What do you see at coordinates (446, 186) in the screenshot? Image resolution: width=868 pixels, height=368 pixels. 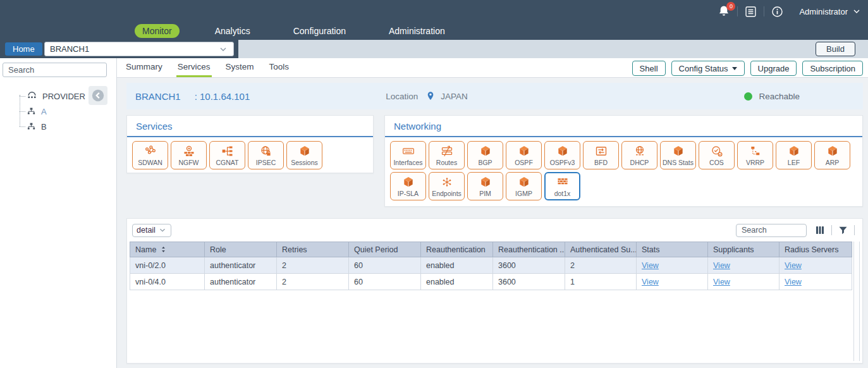 I see `networking-button-endpoints: Endpoints` at bounding box center [446, 186].